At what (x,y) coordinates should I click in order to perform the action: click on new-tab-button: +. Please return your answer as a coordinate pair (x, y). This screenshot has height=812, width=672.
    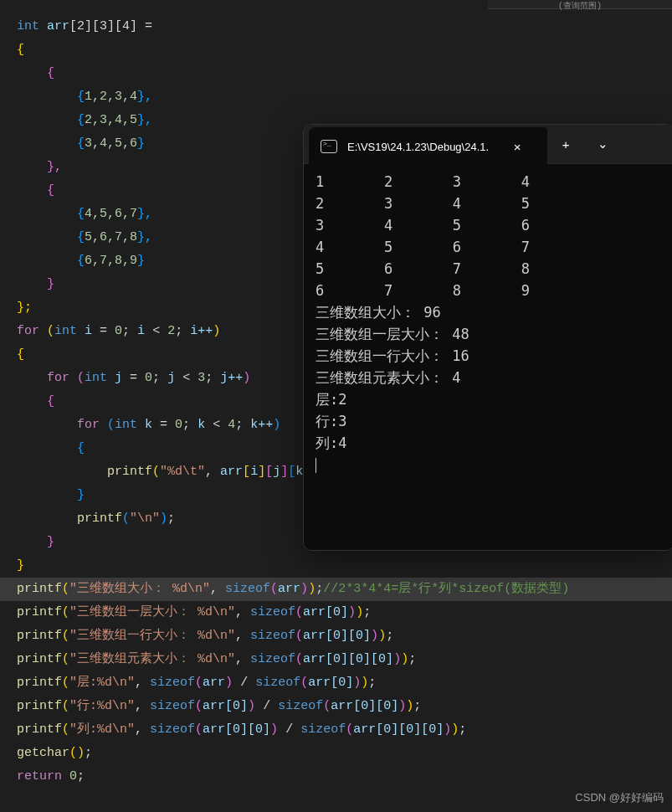
    Looking at the image, I should click on (566, 144).